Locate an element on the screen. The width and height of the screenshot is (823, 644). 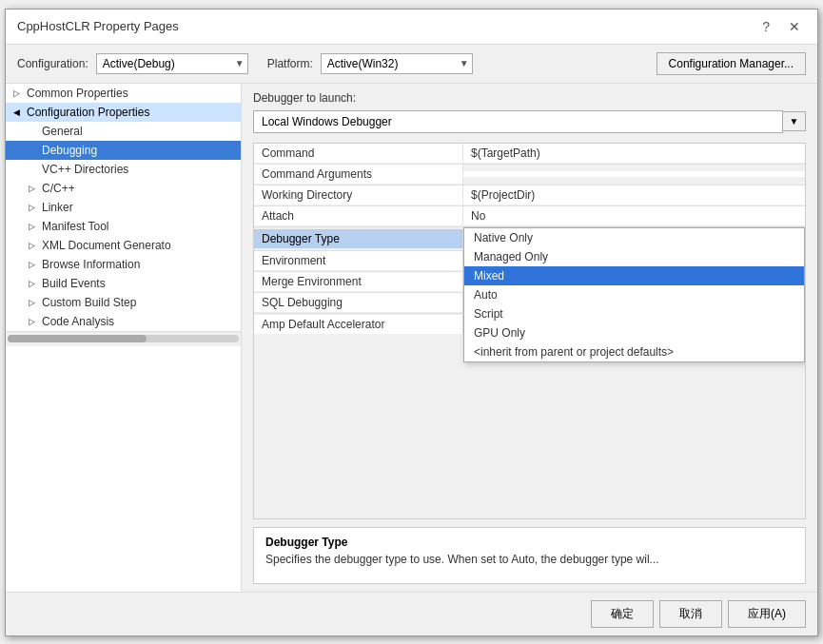
prop-value-text: No is located at coordinates (478, 216).